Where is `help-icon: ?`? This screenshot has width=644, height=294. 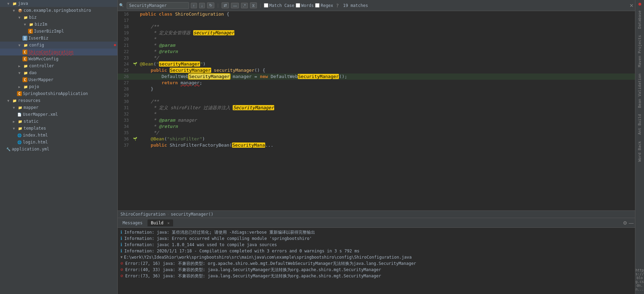 help-icon: ? is located at coordinates (337, 6).